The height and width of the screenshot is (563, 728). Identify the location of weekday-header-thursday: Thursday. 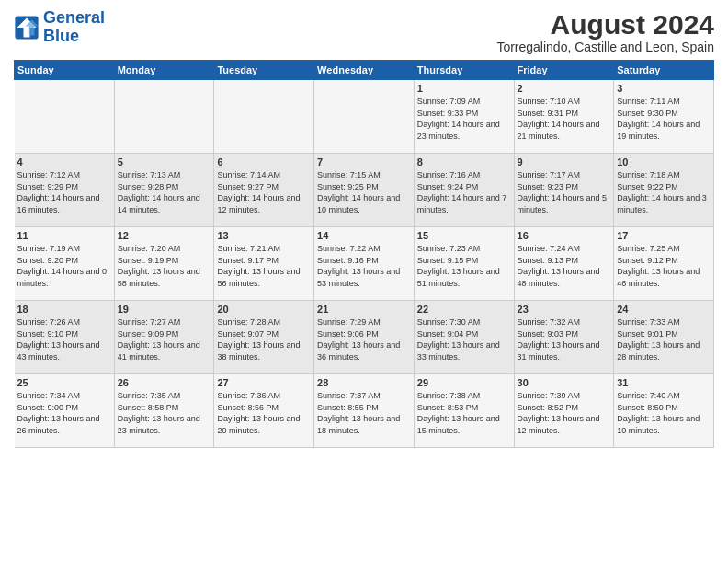
(463, 70).